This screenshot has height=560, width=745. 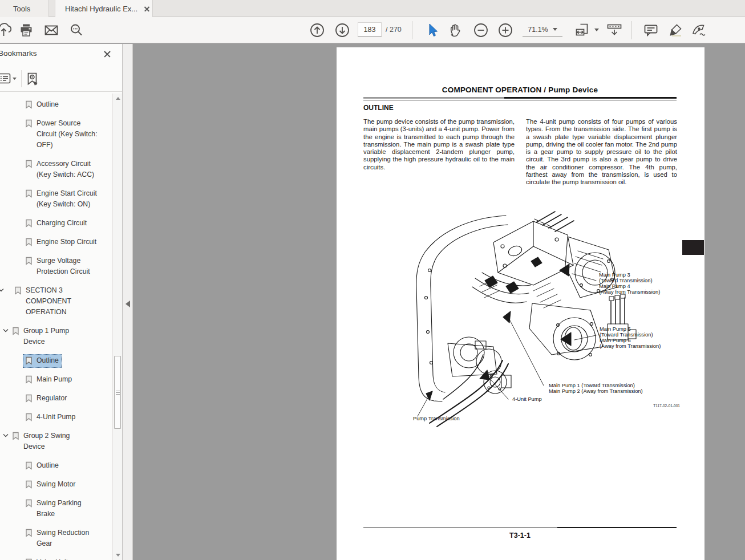 What do you see at coordinates (118, 327) in the screenshot?
I see `sidebar-scrollbar` at bounding box center [118, 327].